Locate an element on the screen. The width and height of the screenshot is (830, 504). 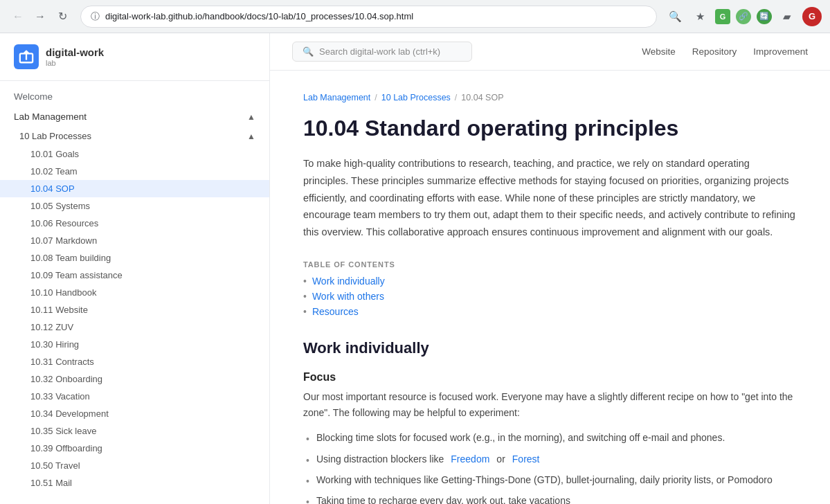
sidebar-item-10-51: 10.51 Mail is located at coordinates (134, 483).